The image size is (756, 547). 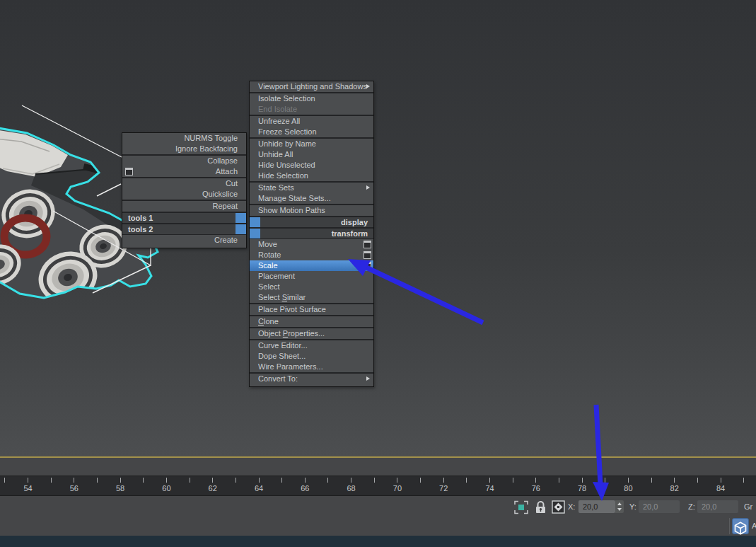 I want to click on timeline-ruler: 54565860626466687072747678808284, so click(x=378, y=485).